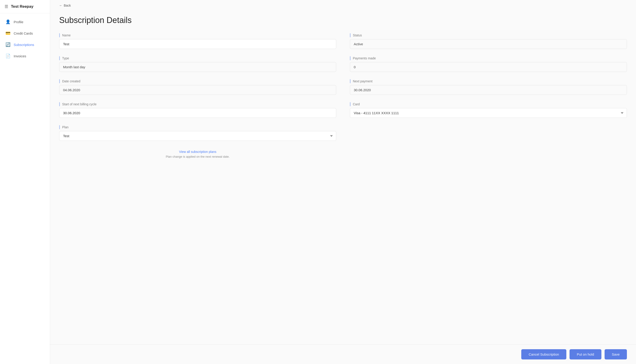 This screenshot has width=636, height=364. Describe the element at coordinates (198, 104) in the screenshot. I see `next-billing-label: Start of next billing cycle` at that location.